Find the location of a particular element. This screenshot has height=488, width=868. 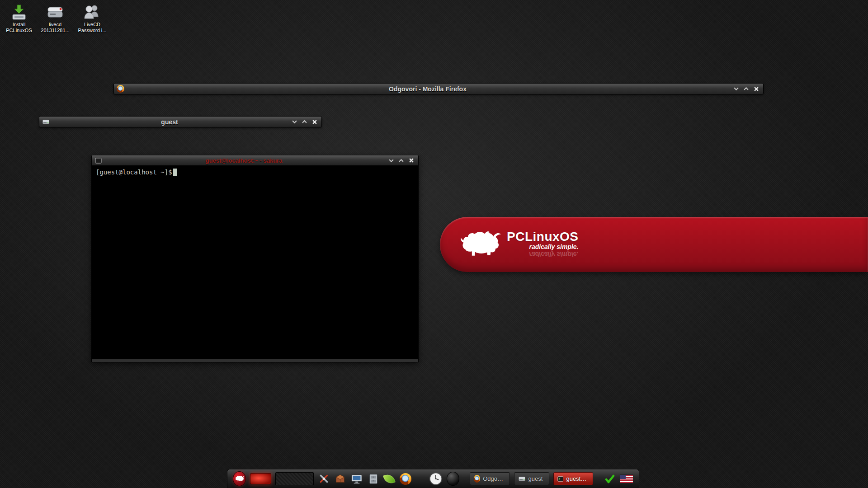

task-label: guest@l... is located at coordinates (578, 479).